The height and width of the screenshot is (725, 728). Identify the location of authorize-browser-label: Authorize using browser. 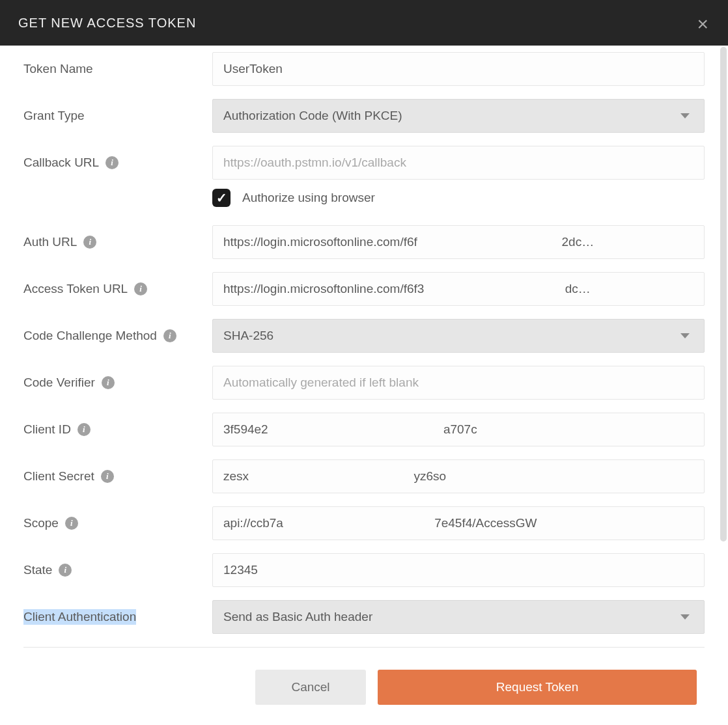
(309, 198).